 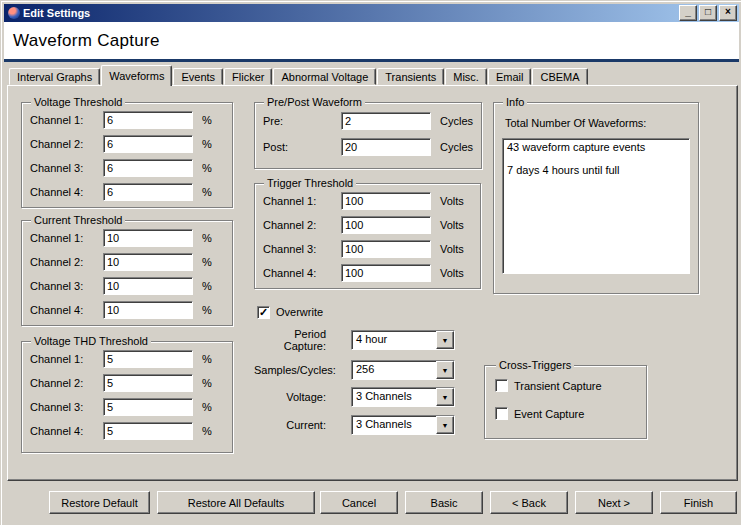 I want to click on overwrite-row: ✓ Overwrite, so click(x=290, y=312).